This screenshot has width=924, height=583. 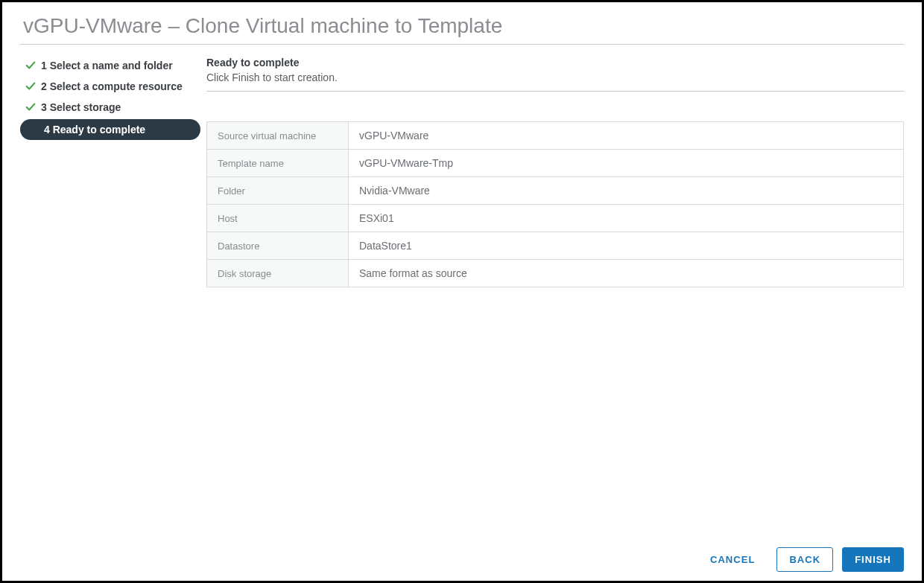 What do you see at coordinates (80, 107) in the screenshot?
I see `step-label: 3 Select storage` at bounding box center [80, 107].